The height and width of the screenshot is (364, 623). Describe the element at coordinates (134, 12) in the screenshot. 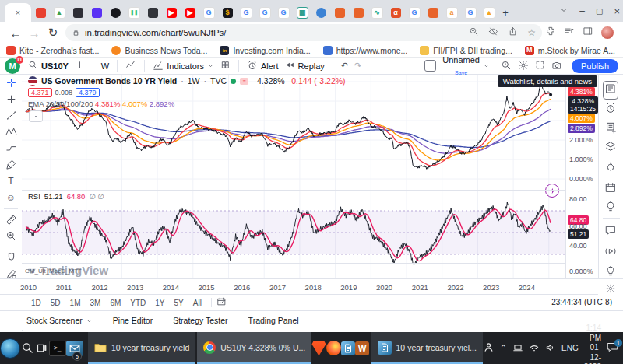

I see `tab-screener-bars-favicon: ❚❚` at that location.